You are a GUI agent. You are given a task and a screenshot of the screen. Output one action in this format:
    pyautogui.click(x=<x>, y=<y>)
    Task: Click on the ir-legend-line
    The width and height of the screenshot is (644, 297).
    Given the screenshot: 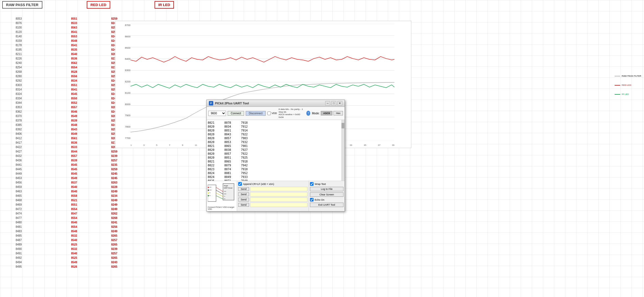 What is the action you would take?
    pyautogui.click(x=617, y=94)
    